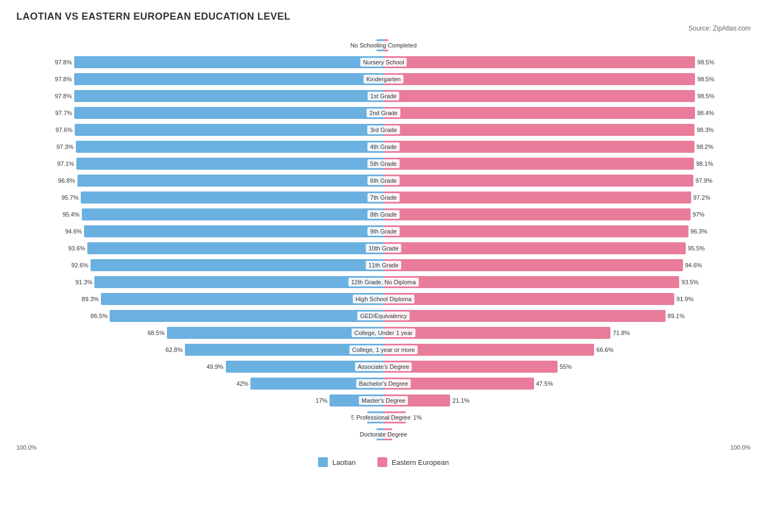 The image size is (767, 532). Describe the element at coordinates (567, 130) in the screenshot. I see `right-bar-wrapper: 98.3%` at that location.